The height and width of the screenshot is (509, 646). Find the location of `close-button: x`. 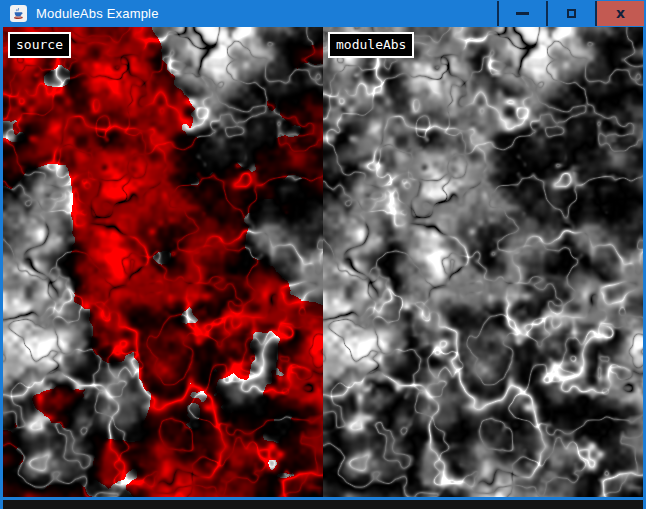

close-button: x is located at coordinates (620, 14).